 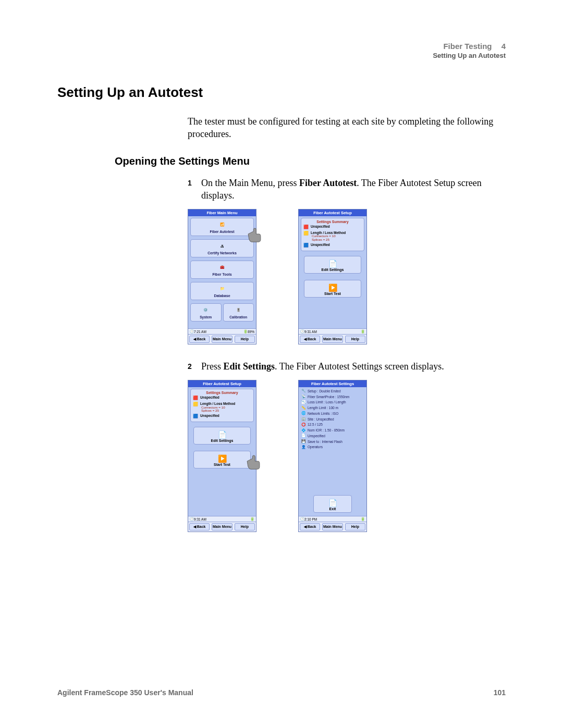 What do you see at coordinates (222, 331) in the screenshot?
I see `status-bar: 🕒 7:21 AM 🔋 89%` at bounding box center [222, 331].